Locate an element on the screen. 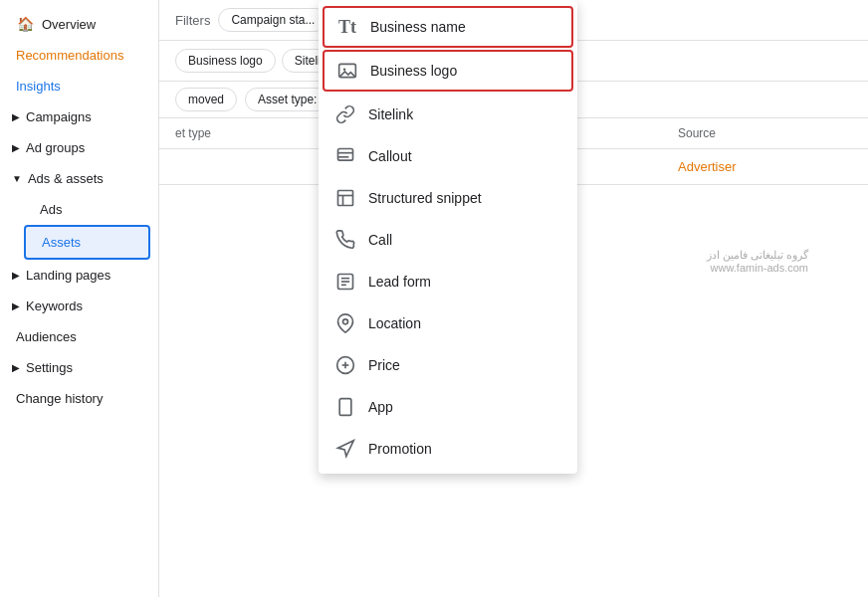 This screenshot has width=868, height=597. dropdown-item-lead-form: Lead form is located at coordinates (448, 282).